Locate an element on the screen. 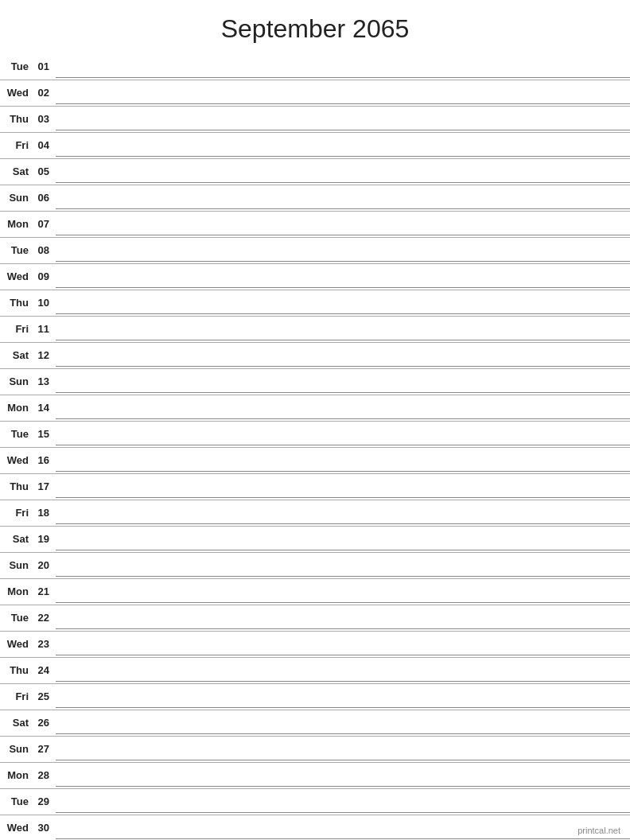 Image resolution: width=630 pixels, height=840 pixels. calendar-row: Wed09 is located at coordinates (315, 277).